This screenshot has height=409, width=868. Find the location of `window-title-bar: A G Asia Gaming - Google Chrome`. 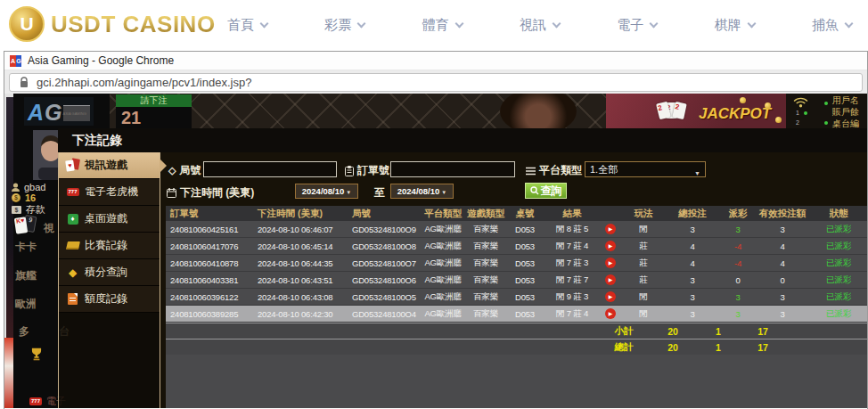

window-title-bar: A G Asia Gaming - Google Chrome is located at coordinates (436, 61).